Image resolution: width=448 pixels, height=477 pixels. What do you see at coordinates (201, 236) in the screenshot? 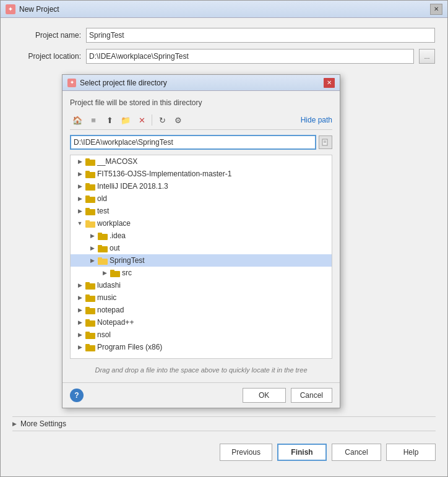
I see `tree-item: ▶.idea` at bounding box center [201, 236].